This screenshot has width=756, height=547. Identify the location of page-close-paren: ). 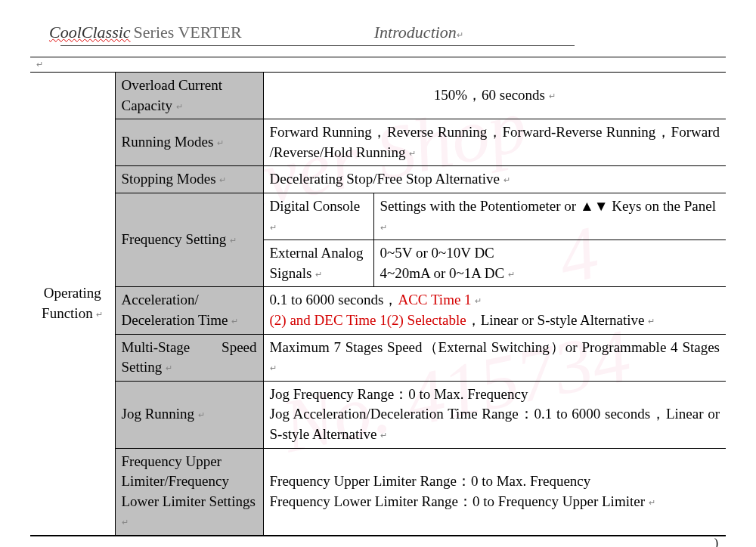
(378, 542).